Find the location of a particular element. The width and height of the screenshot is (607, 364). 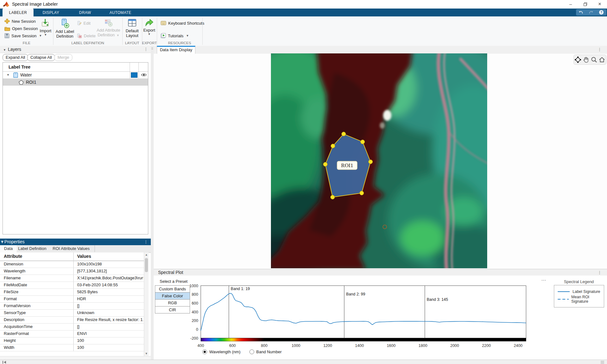

scroll-up-icon: ▲ is located at coordinates (146, 255).